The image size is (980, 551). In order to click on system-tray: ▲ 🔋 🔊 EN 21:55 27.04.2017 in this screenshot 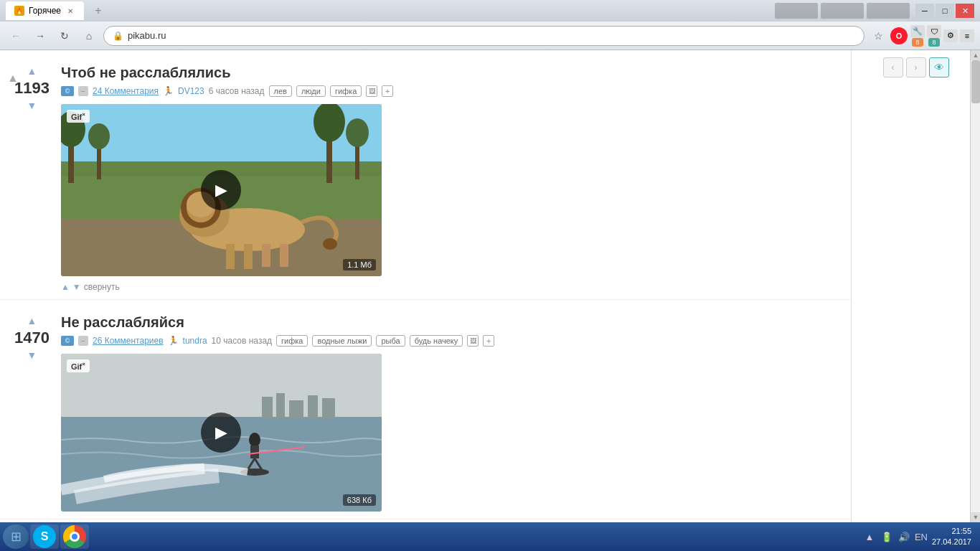, I will do `click(917, 537)`.